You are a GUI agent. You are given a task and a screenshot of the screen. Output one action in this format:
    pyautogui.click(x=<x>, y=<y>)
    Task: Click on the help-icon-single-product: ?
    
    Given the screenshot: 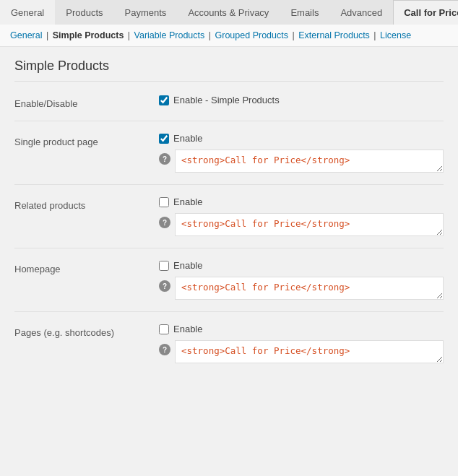 What is the action you would take?
    pyautogui.click(x=165, y=159)
    